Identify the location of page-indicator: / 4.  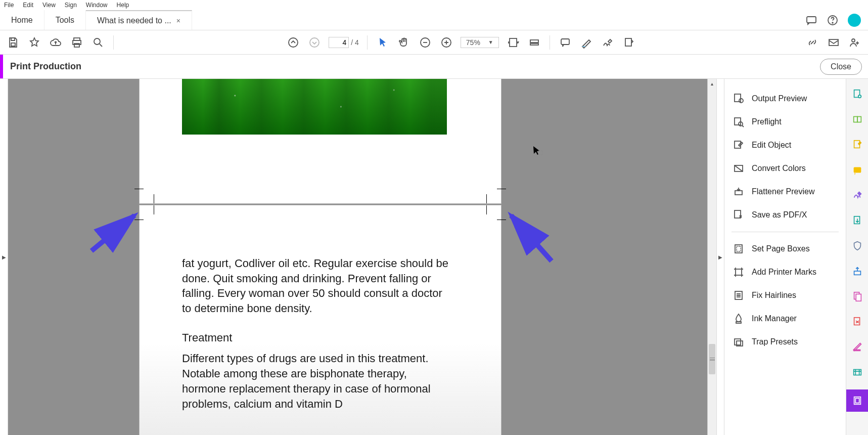
(344, 42).